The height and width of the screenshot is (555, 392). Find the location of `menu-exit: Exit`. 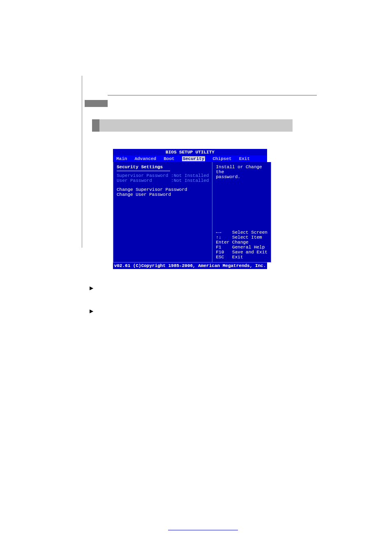

menu-exit: Exit is located at coordinates (244, 159).